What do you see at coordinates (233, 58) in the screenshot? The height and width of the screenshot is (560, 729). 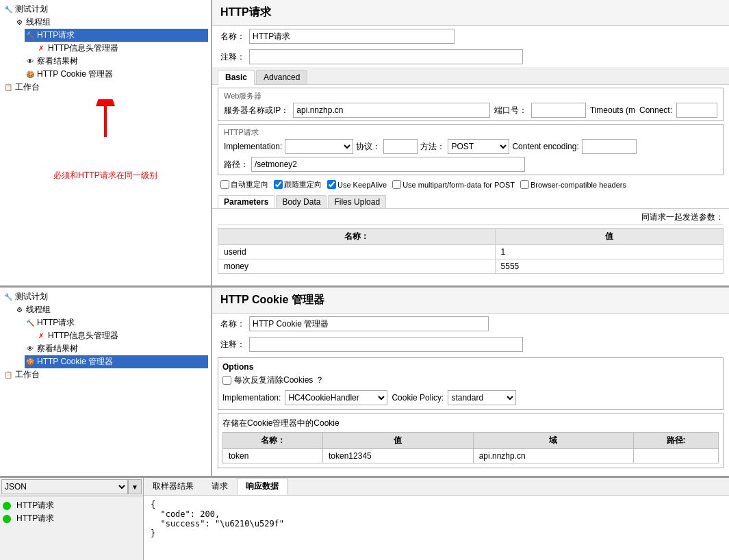 I see `comment-label: 注释：` at bounding box center [233, 58].